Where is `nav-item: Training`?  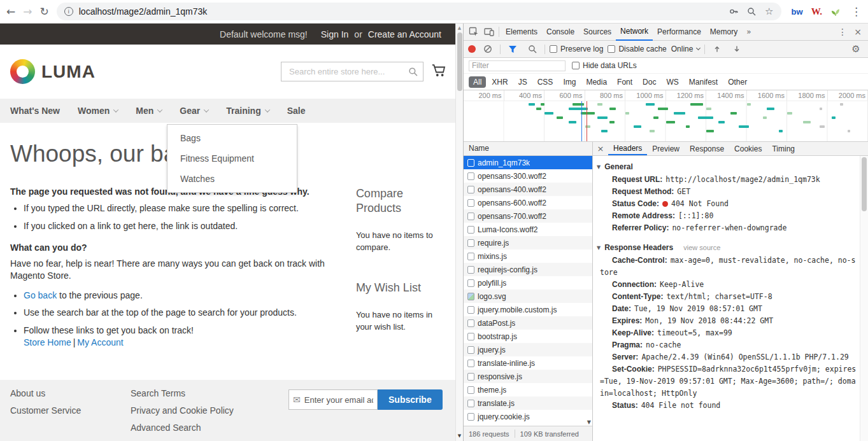
nav-item: Training is located at coordinates (247, 111).